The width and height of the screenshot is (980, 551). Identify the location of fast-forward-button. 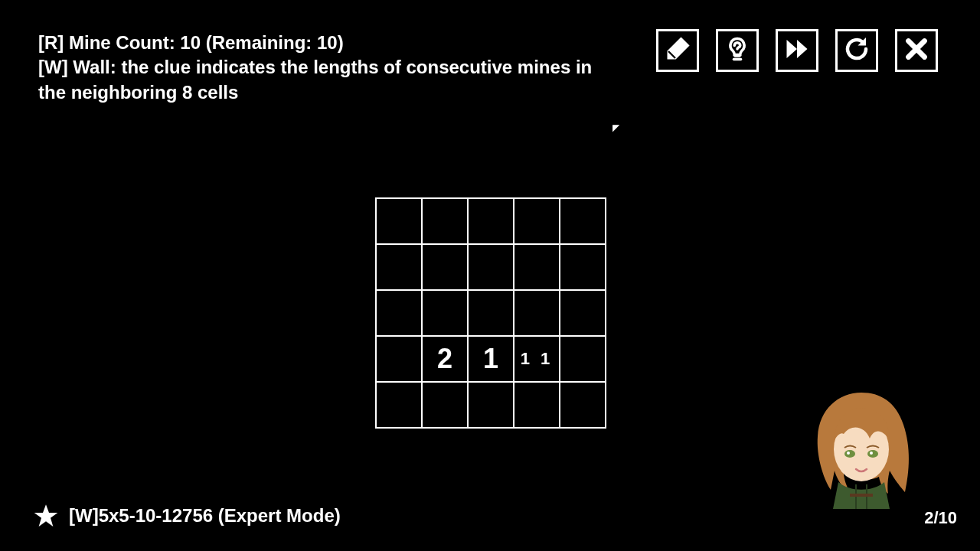
(797, 51).